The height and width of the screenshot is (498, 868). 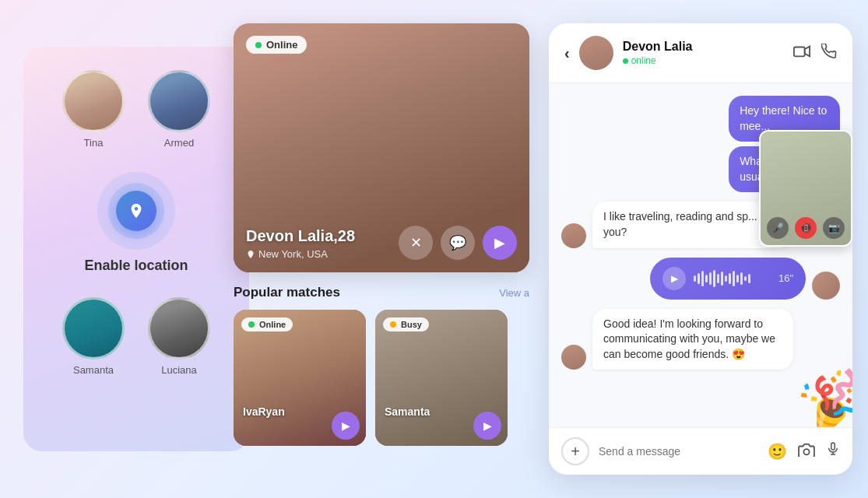 What do you see at coordinates (826, 286) in the screenshot?
I see `voice-sender-avatar` at bounding box center [826, 286].